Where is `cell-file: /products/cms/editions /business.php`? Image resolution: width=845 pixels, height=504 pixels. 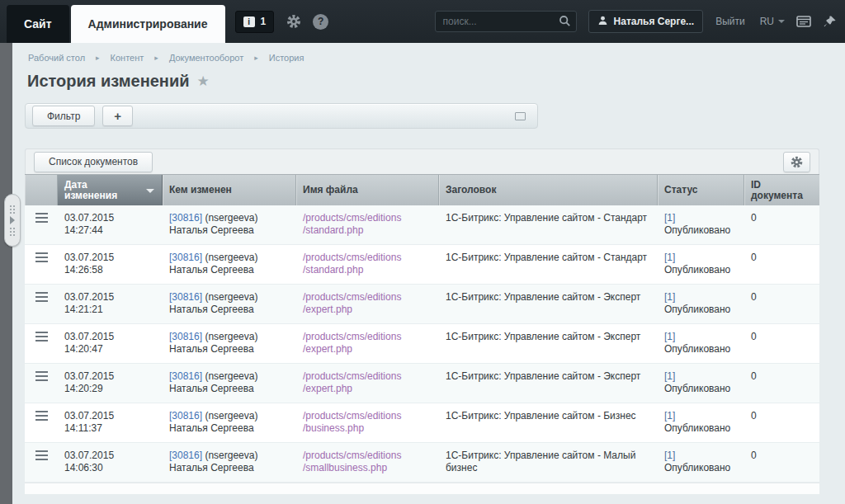
cell-file: /products/cms/editions /business.php is located at coordinates (368, 422).